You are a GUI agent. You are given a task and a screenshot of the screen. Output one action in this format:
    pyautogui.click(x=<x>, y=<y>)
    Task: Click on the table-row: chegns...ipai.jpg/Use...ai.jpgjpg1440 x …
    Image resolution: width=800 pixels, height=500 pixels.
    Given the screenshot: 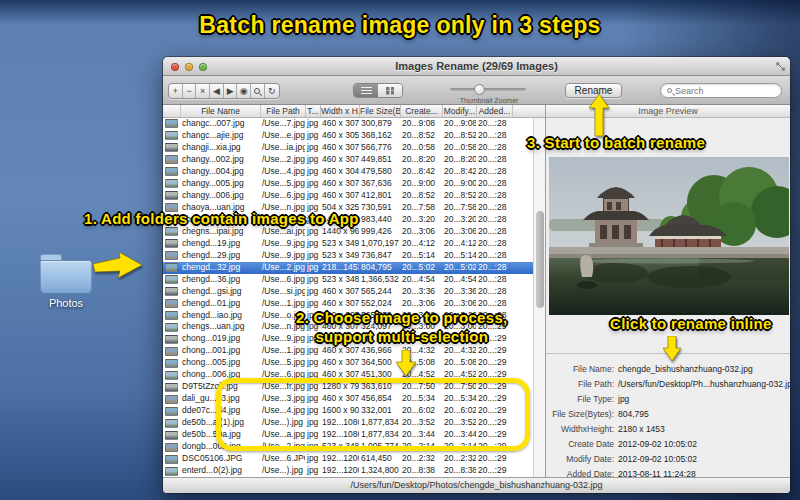 What is the action you would take?
    pyautogui.click(x=348, y=232)
    